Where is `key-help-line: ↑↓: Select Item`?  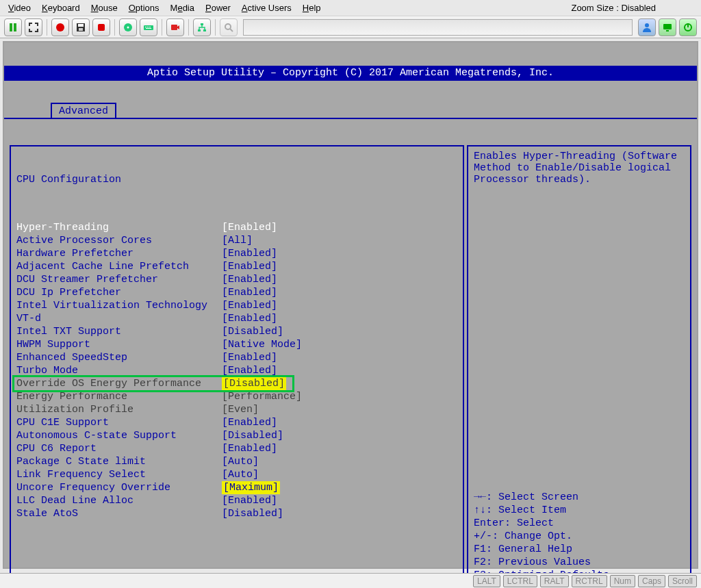
key-help-line: ↑↓: Select Item is located at coordinates (579, 511).